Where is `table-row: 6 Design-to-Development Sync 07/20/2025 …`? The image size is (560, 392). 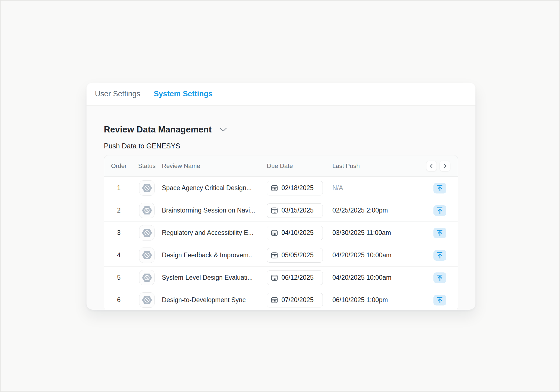 table-row: 6 Design-to-Development Sync 07/20/2025 … is located at coordinates (281, 299).